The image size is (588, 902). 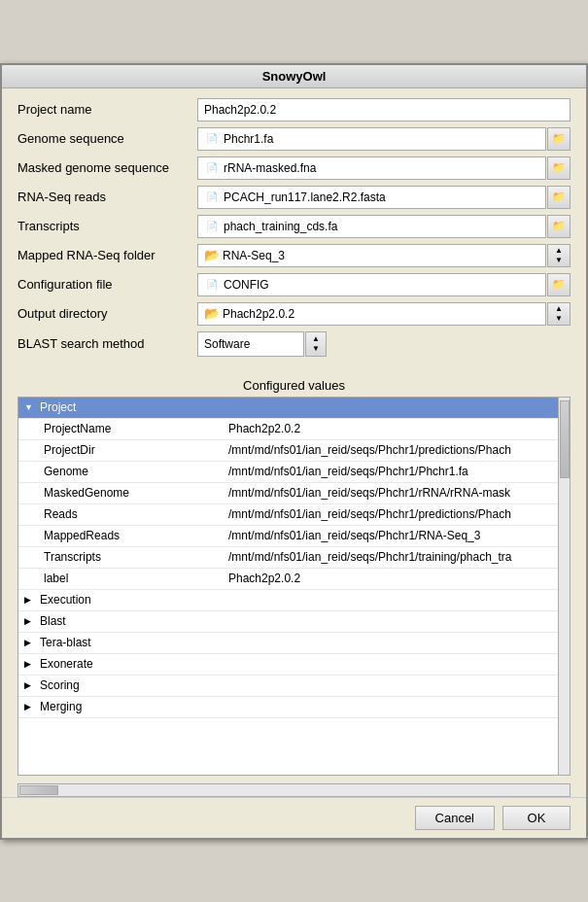 What do you see at coordinates (122, 621) in the screenshot?
I see `tree-group-blast-key: ▶ Blast` at bounding box center [122, 621].